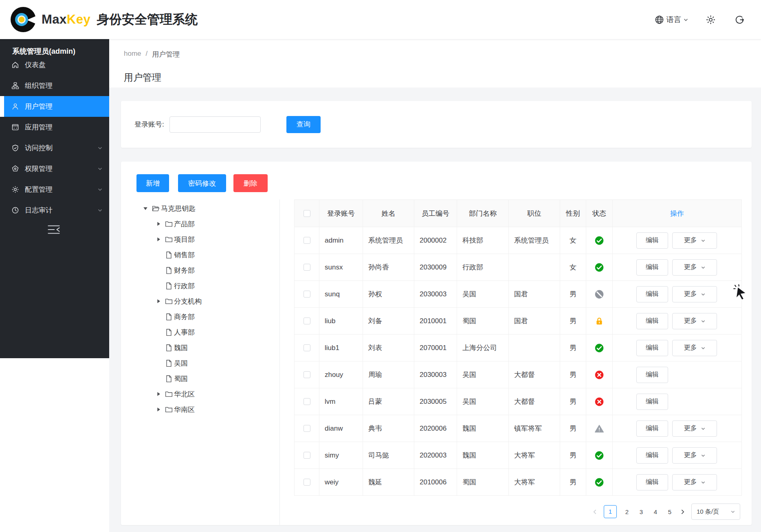 The height and width of the screenshot is (532, 761). What do you see at coordinates (215, 125) in the screenshot?
I see `login-account-input` at bounding box center [215, 125].